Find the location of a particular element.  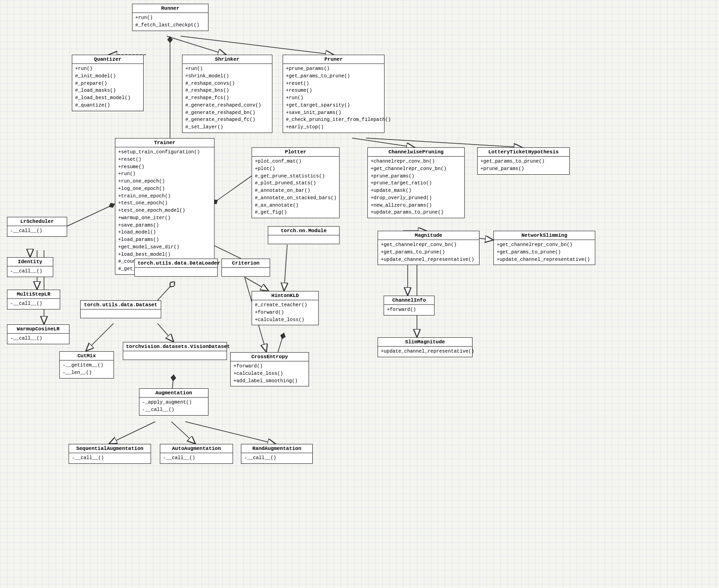

class-name-NetworkSlimming: NetworkSlimming is located at coordinates (544, 235).